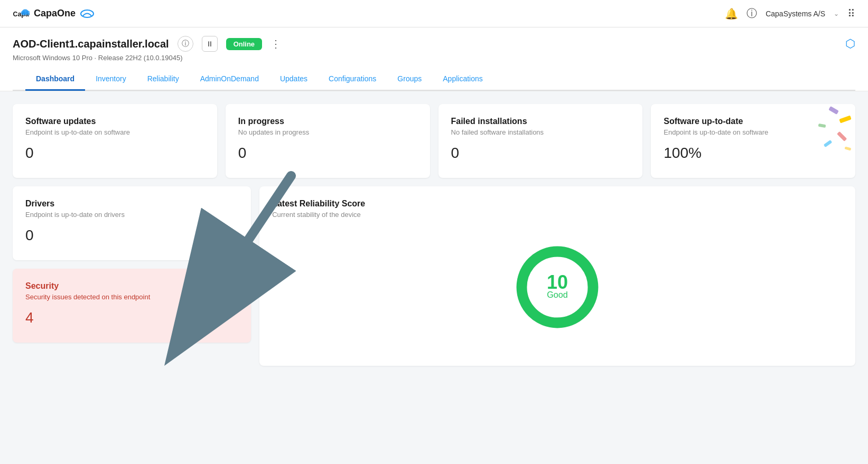 The width and height of the screenshot is (868, 464). What do you see at coordinates (753, 141) in the screenshot?
I see `software-uptodate-card: Software up-to-date Endpoint is up-to-da…` at bounding box center [753, 141].